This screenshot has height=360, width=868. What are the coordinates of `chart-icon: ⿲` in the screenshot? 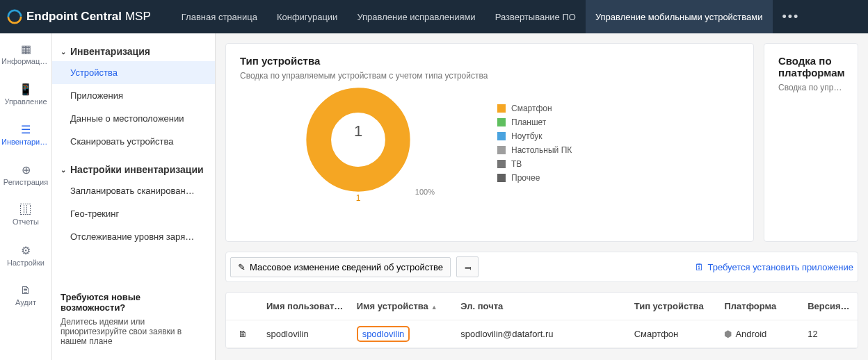 It's located at (26, 210).